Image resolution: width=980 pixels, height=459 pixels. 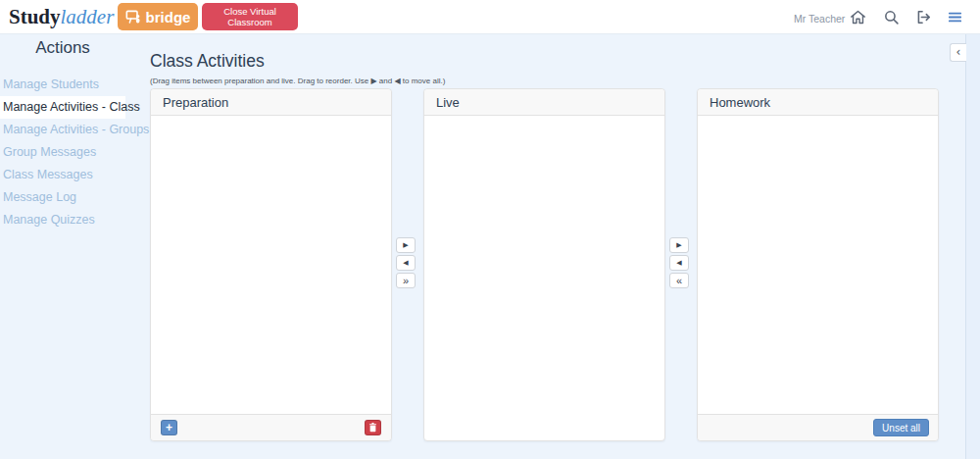 What do you see at coordinates (63, 129) in the screenshot?
I see `sidebar-item-manage-activities-groups: Manage Activities - Groups` at bounding box center [63, 129].